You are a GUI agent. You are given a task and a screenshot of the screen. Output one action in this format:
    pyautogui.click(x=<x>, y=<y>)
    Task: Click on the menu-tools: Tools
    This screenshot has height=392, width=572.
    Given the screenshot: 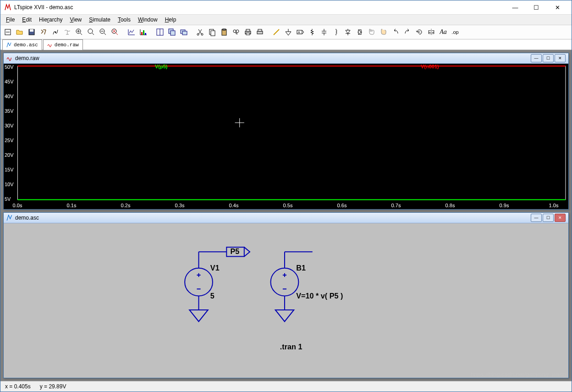 What is the action you would take?
    pyautogui.click(x=124, y=20)
    